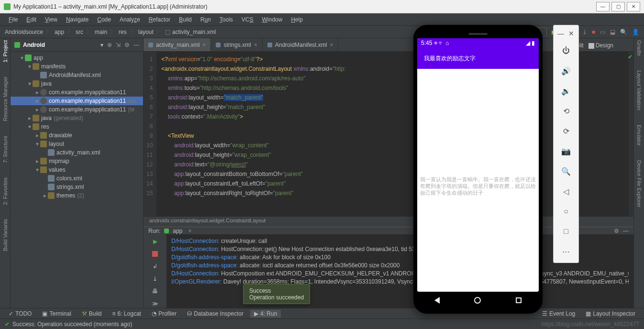 The width and height of the screenshot is (644, 329). I want to click on emu-camera-icon: 📷, so click(566, 151).